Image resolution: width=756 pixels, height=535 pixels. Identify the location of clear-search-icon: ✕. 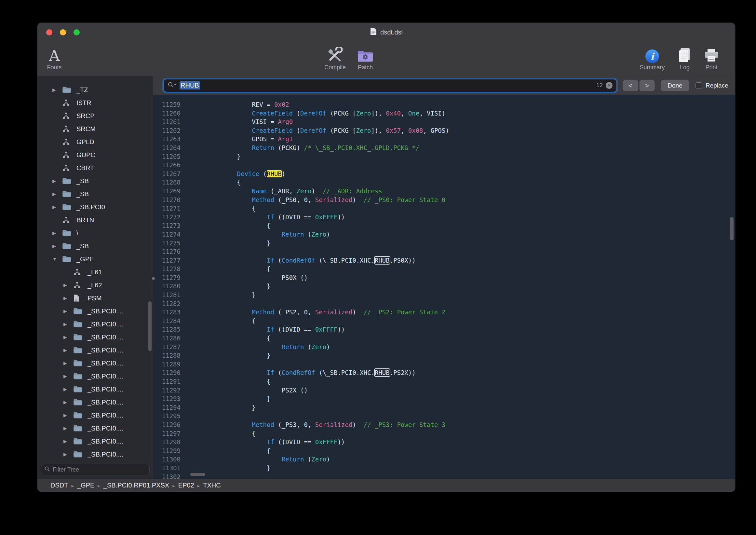
(609, 86).